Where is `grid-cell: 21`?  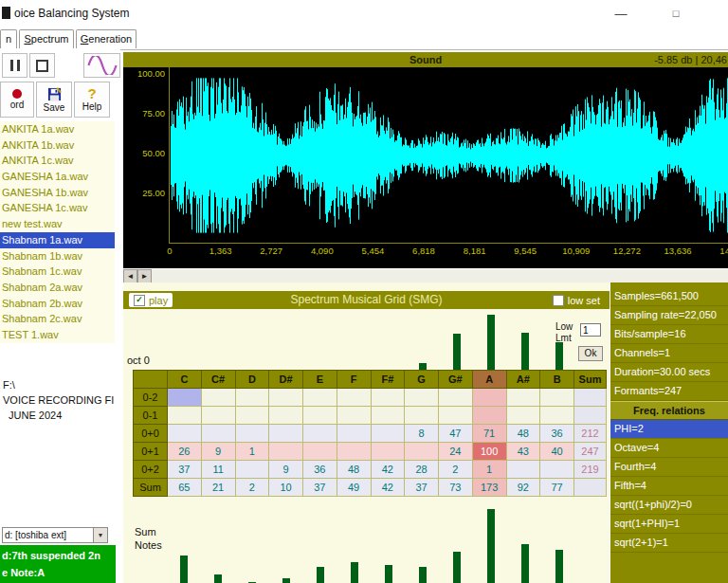
grid-cell: 21 is located at coordinates (218, 487).